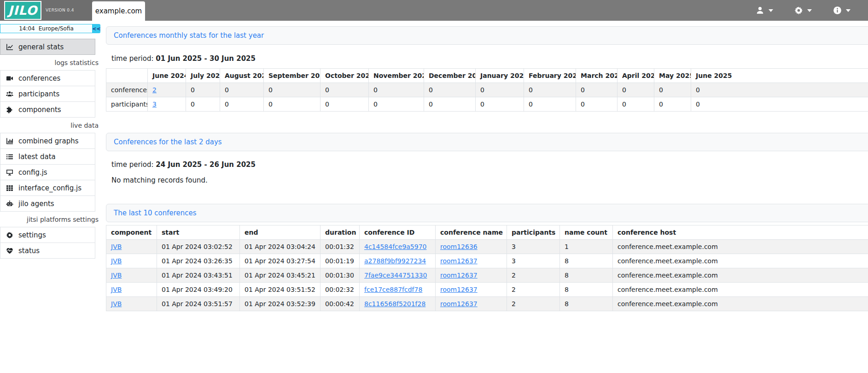 This screenshot has height=373, width=868. I want to click on settings-menu, so click(803, 10).